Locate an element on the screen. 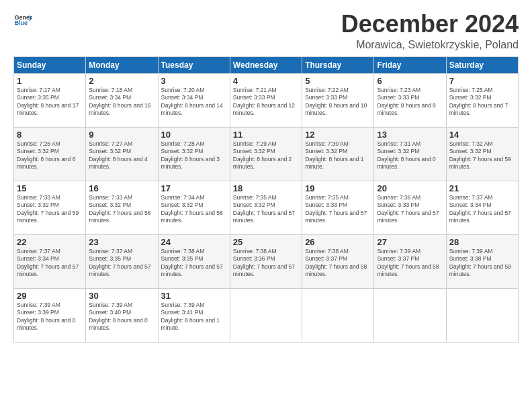 This screenshot has width=532, height=411. table-cell: 21 Sunrise: 7:37 AMSunset: 3:34 PMDaylig… is located at coordinates (482, 208).